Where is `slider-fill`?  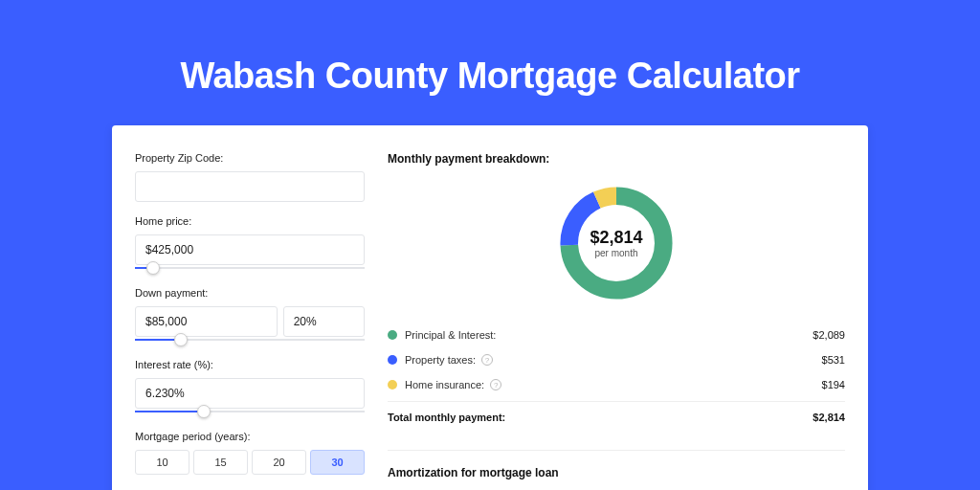 slider-fill is located at coordinates (169, 412).